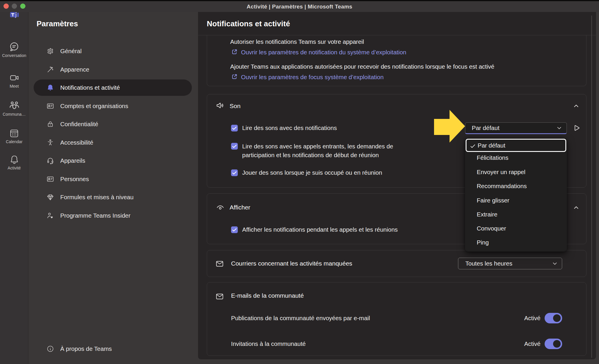  Describe the element at coordinates (576, 128) in the screenshot. I see `play-sound-button` at that location.